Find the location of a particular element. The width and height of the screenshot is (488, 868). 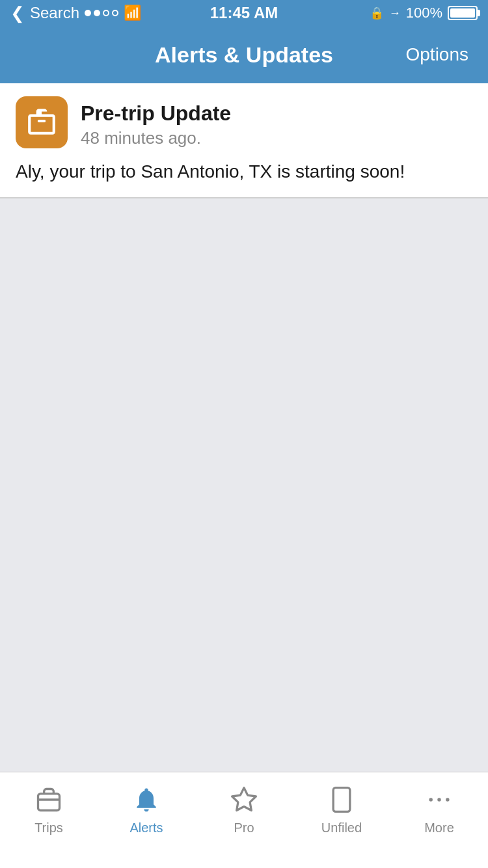

nav-title: Alerts & Updates is located at coordinates (244, 55).